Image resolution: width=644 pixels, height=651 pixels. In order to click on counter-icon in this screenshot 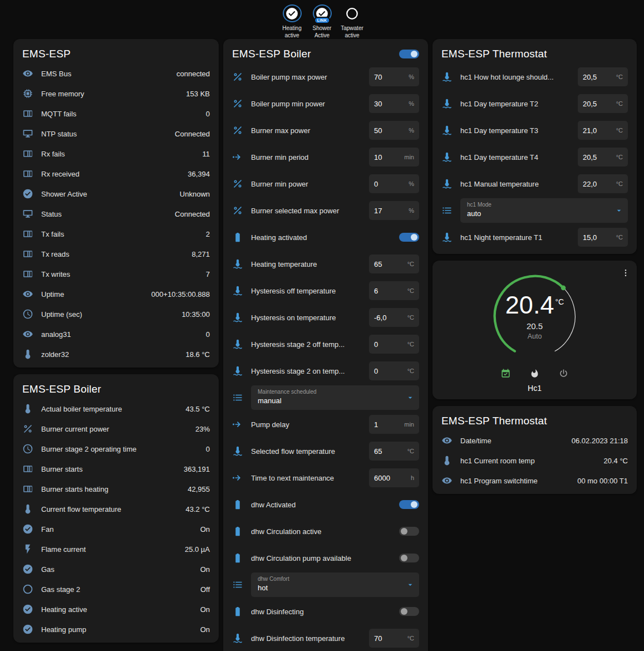, I will do `click(28, 234)`.